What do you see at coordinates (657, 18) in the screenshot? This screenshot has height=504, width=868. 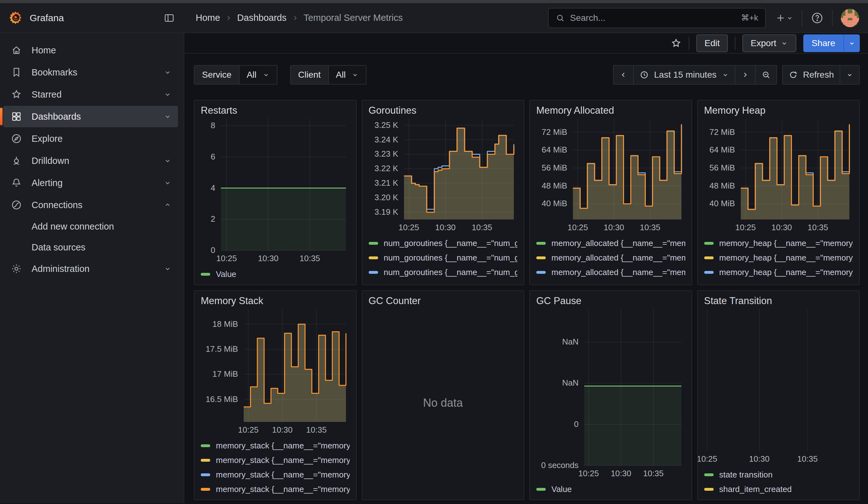 I see `search-input: Search... ⌘+k` at bounding box center [657, 18].